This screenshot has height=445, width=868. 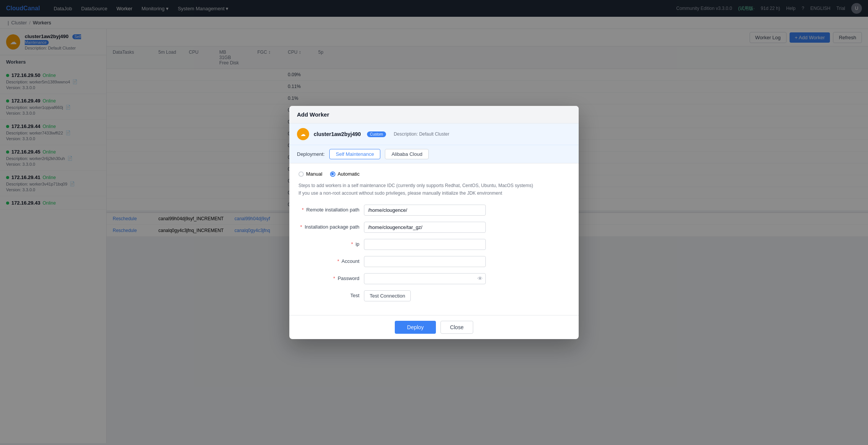 What do you see at coordinates (457, 327) in the screenshot?
I see `close-button: Close` at bounding box center [457, 327].